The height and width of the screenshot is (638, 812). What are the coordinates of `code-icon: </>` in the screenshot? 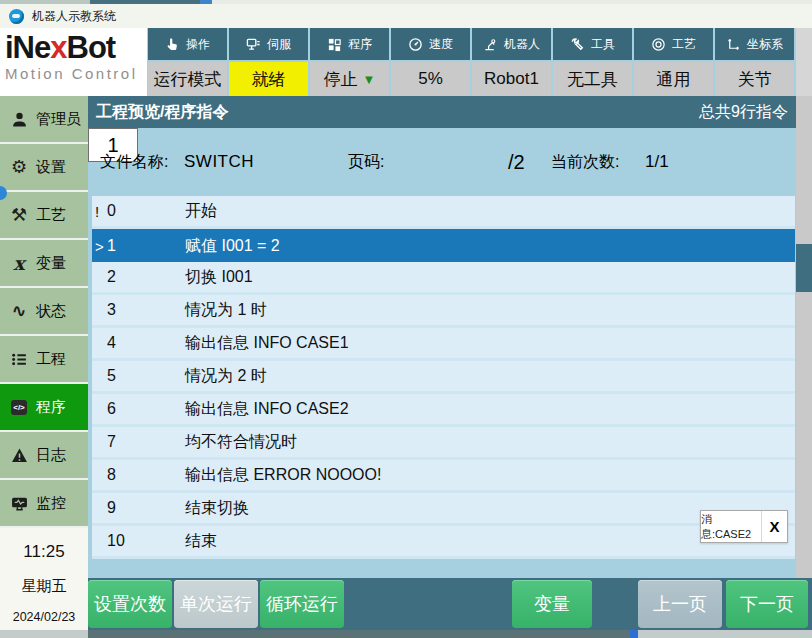 It's located at (19, 408).